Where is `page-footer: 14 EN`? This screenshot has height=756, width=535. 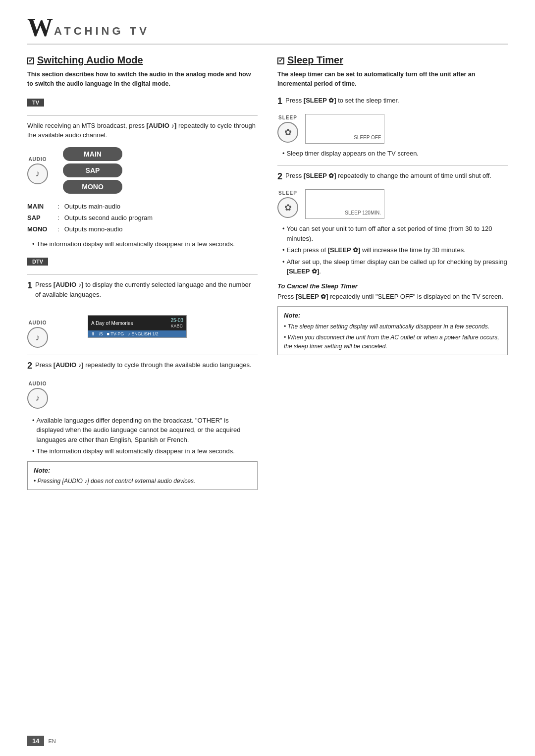 page-footer: 14 EN is located at coordinates (42, 741).